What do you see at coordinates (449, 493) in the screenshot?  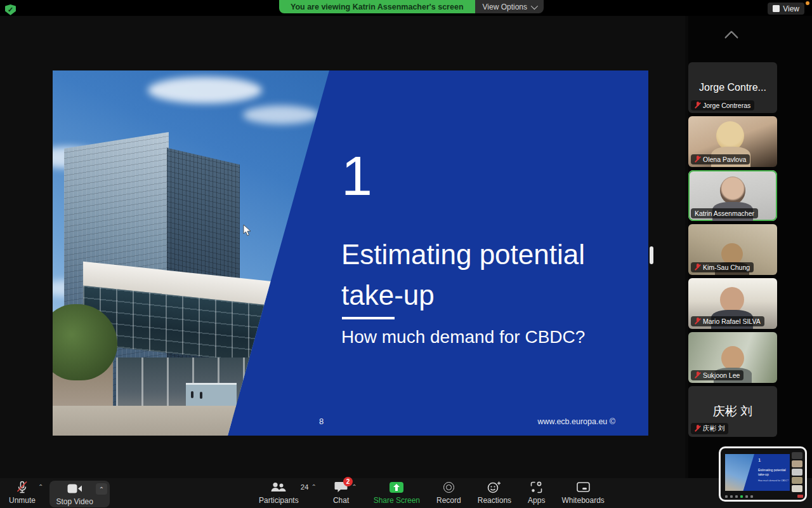 I see `record-button: Record` at bounding box center [449, 493].